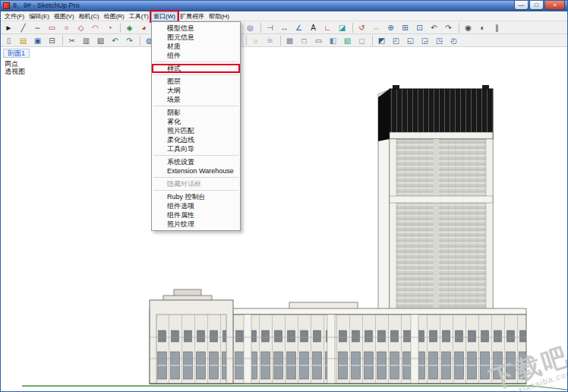 This screenshot has height=392, width=568. Describe the element at coordinates (434, 27) in the screenshot. I see `tool-previous-view-icon: ↶` at that location.